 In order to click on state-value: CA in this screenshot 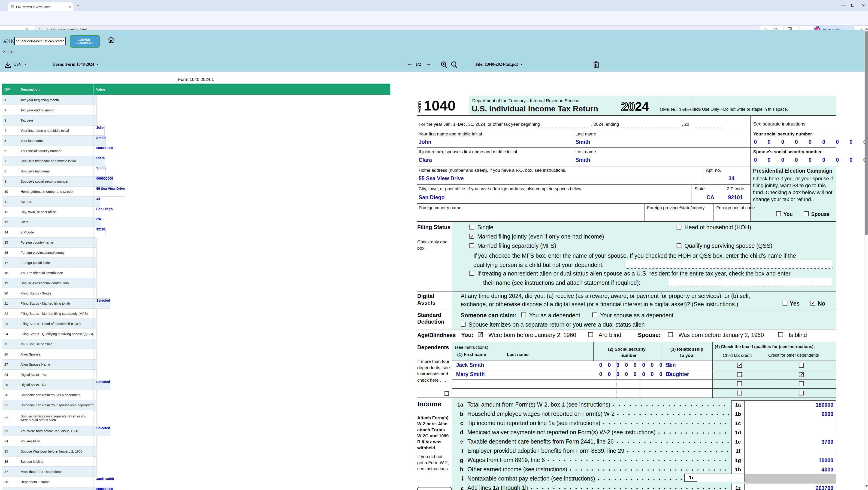, I will do `click(710, 198)`.